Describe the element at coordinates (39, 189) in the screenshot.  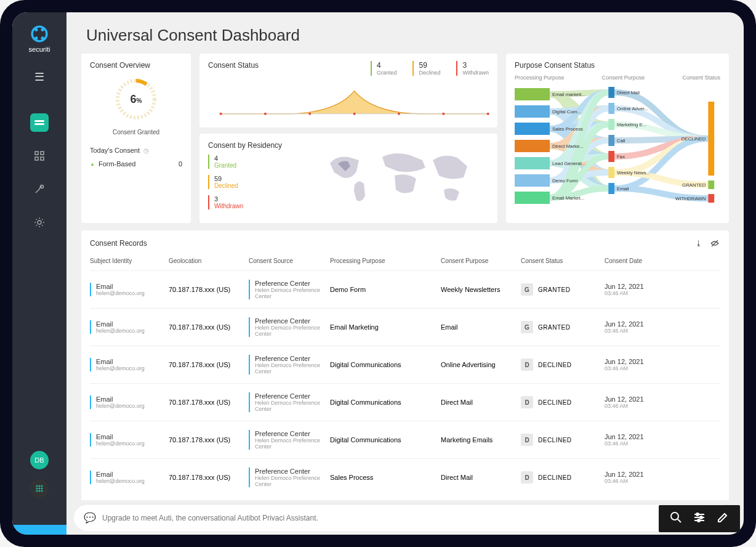
I see `nav-tools-icon` at that location.